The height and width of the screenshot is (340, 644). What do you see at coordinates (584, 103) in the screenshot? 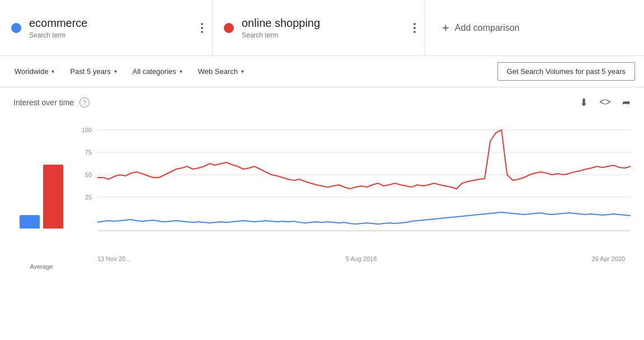
I see `download-icon: ⬇` at bounding box center [584, 103].